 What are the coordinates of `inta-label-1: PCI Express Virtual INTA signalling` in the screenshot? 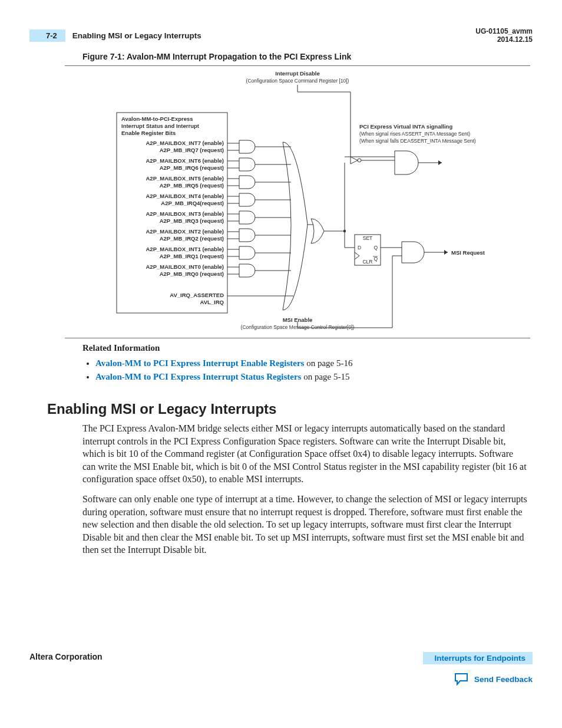 It's located at (406, 126).